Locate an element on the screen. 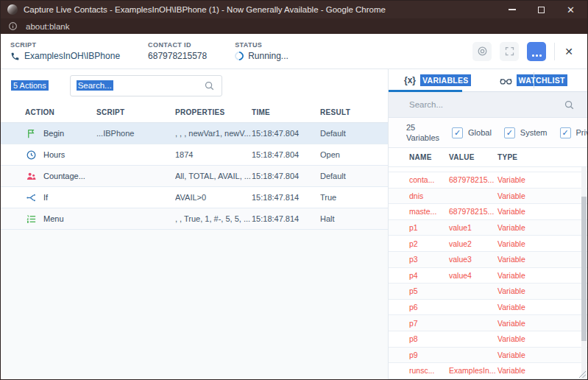  glasses-icon is located at coordinates (506, 81).